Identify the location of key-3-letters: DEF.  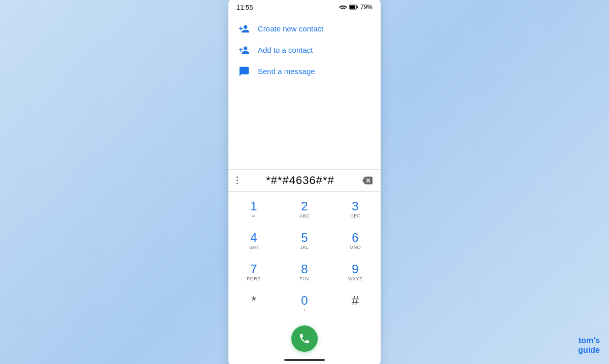
(355, 216).